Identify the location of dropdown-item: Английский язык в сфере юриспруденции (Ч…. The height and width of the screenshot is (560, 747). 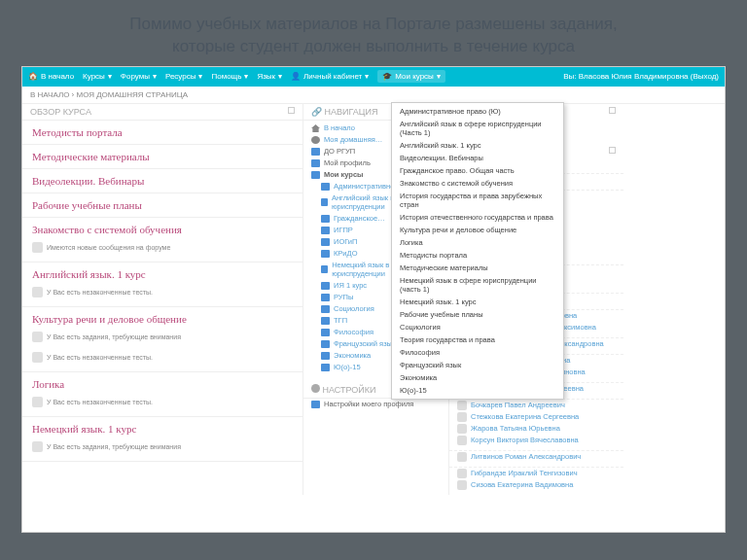
(478, 128).